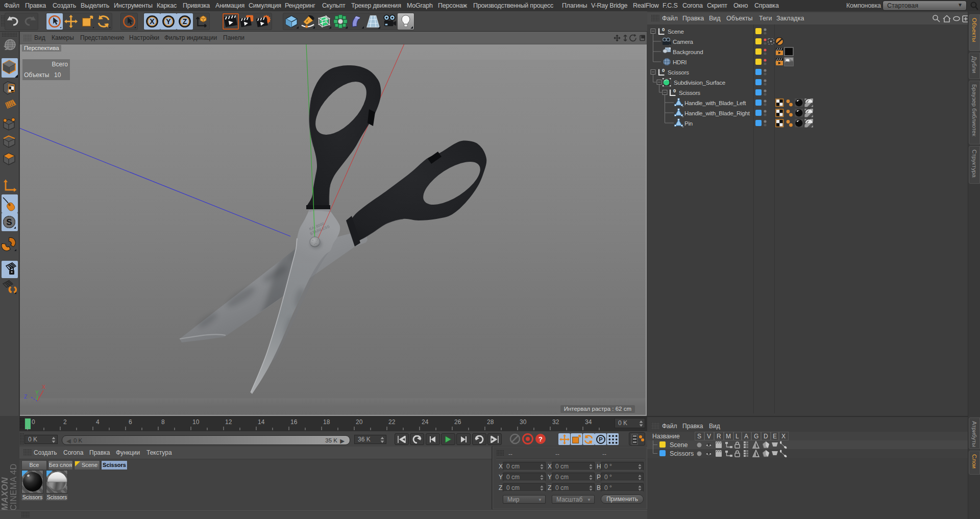 The height and width of the screenshot is (519, 980). I want to click on svg-text: 8, so click(163, 422).